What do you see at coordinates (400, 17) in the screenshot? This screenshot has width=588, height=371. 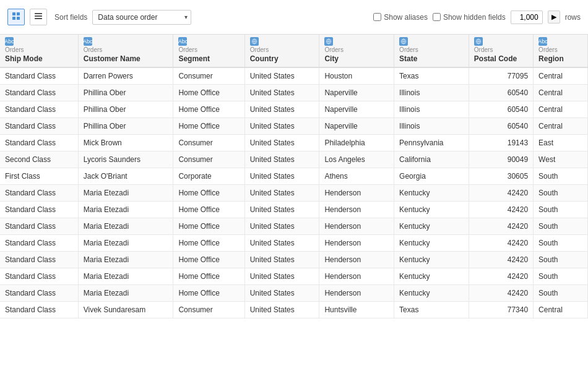 I see `show-aliases-label: Show aliases` at bounding box center [400, 17].